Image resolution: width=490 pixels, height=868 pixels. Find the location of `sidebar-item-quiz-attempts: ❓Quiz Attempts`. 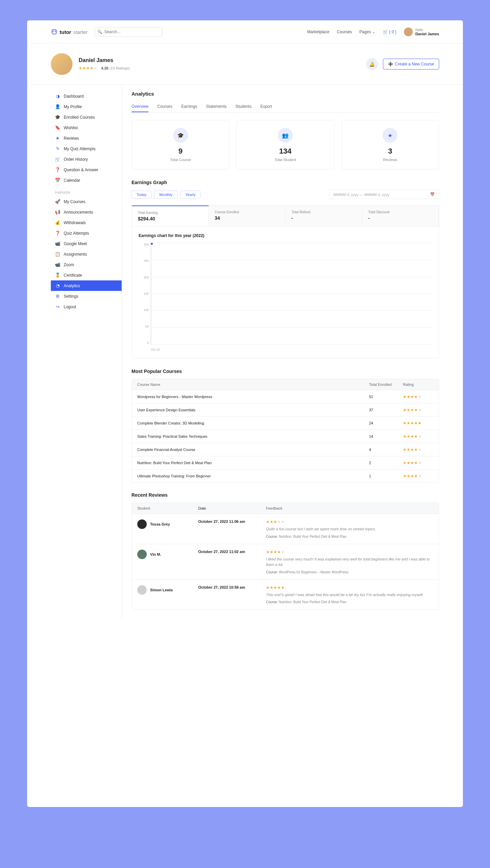

sidebar-item-quiz-attempts: ❓Quiz Attempts is located at coordinates (86, 233).